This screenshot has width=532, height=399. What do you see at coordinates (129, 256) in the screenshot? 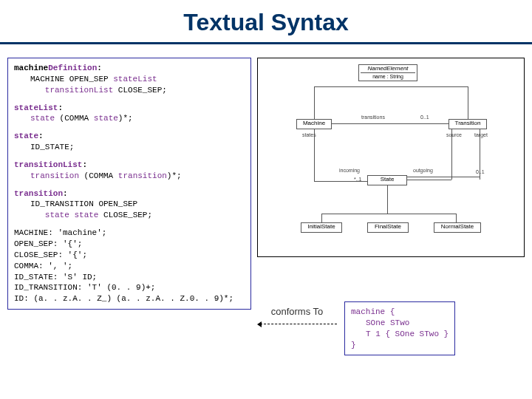
I see `token-close: CLOSE_SEP: '{';` at bounding box center [129, 256].